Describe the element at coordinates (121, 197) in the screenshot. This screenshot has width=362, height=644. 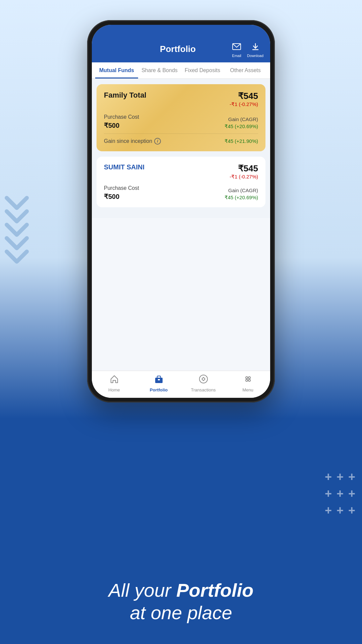
I see `person-purchase-value: ₹500` at that location.